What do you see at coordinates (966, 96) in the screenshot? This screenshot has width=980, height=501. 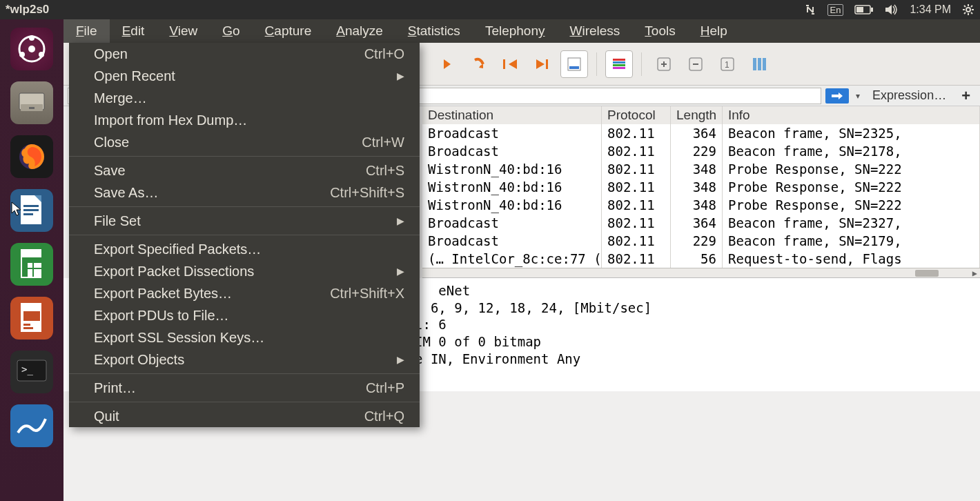 I see `add-filter-button: +` at bounding box center [966, 96].